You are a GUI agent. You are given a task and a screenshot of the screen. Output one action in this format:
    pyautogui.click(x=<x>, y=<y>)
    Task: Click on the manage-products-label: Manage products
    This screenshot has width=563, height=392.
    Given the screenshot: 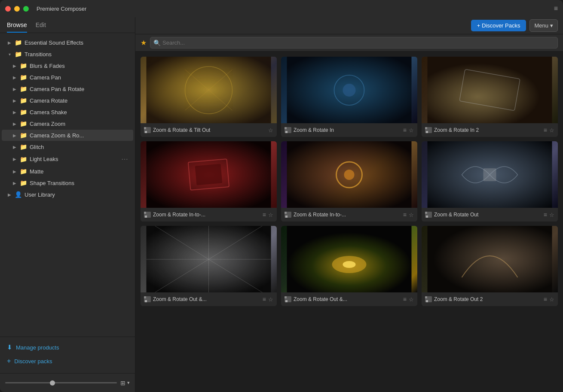 What is the action you would take?
    pyautogui.click(x=37, y=348)
    